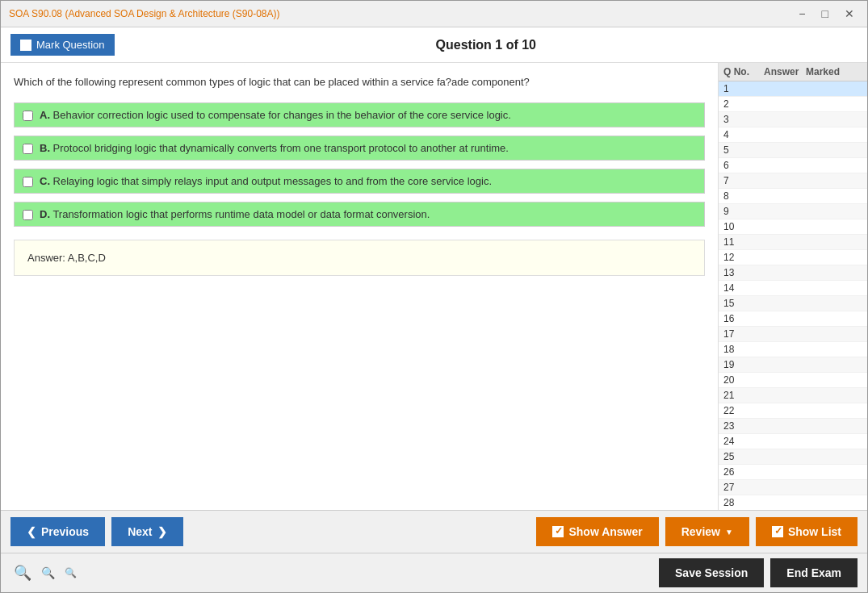  Describe the element at coordinates (434, 573) in the screenshot. I see `bottom-row2: 🔍 🔍 🔍 Save Session End Exam` at that location.